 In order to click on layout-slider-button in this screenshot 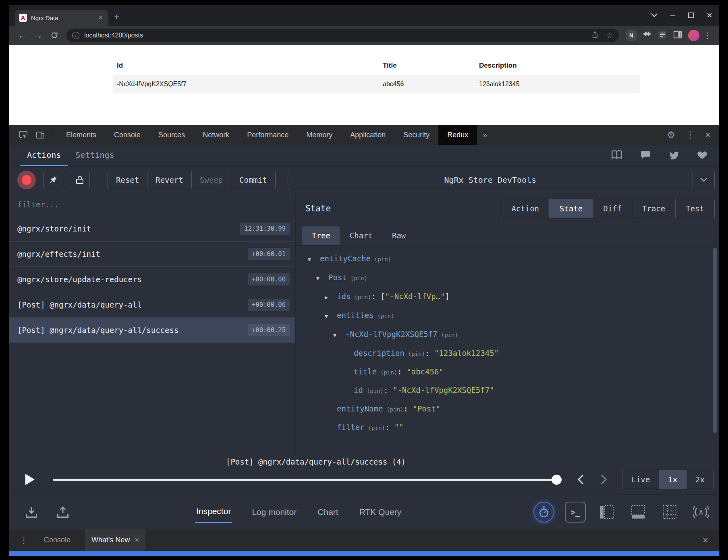, I will do `click(607, 512)`.